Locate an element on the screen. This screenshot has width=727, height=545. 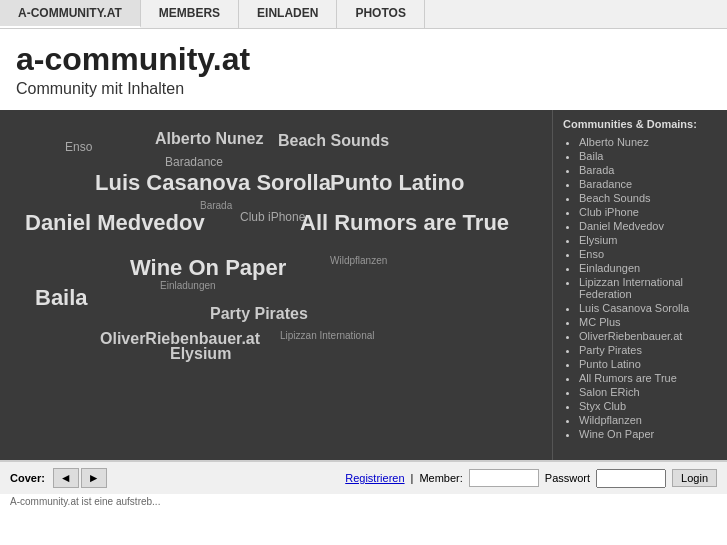
sidebar-list-item: Luis Casanova Sorolla is located at coordinates (648, 308).